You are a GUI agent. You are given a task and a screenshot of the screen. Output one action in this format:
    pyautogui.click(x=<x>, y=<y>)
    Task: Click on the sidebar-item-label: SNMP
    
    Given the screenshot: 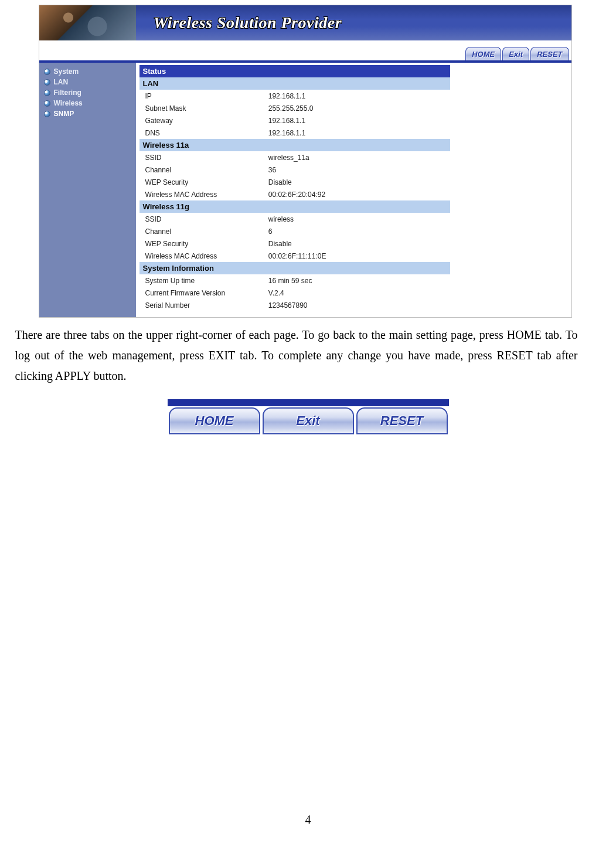 What is the action you would take?
    pyautogui.click(x=64, y=114)
    